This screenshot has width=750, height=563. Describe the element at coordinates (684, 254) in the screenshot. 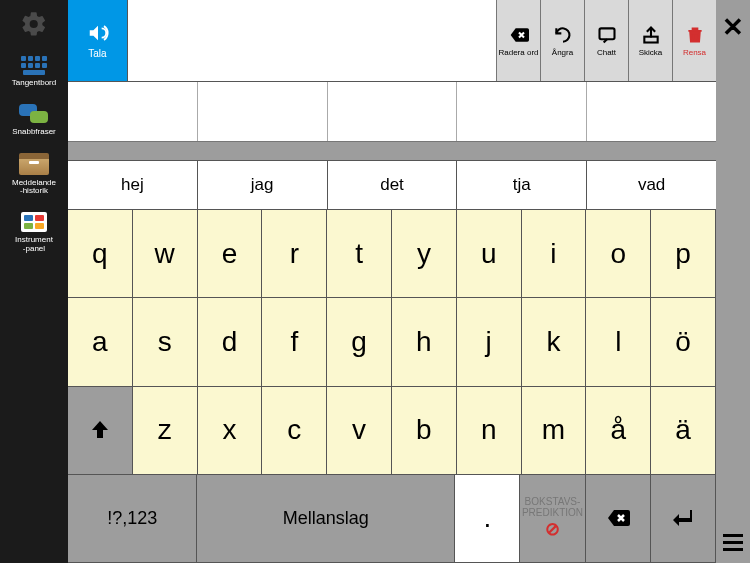

I see `key-p: p` at that location.